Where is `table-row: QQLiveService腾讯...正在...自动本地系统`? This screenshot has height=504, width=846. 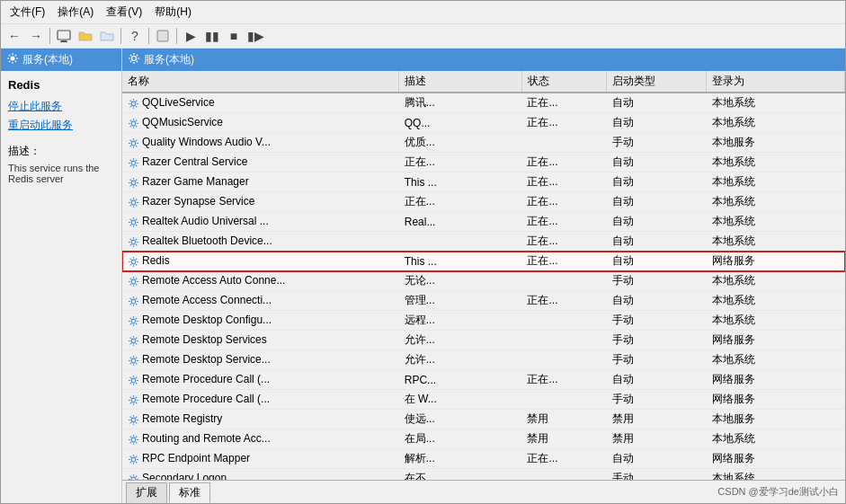 table-row: QQLiveService腾讯...正在...自动本地系统 is located at coordinates (484, 102).